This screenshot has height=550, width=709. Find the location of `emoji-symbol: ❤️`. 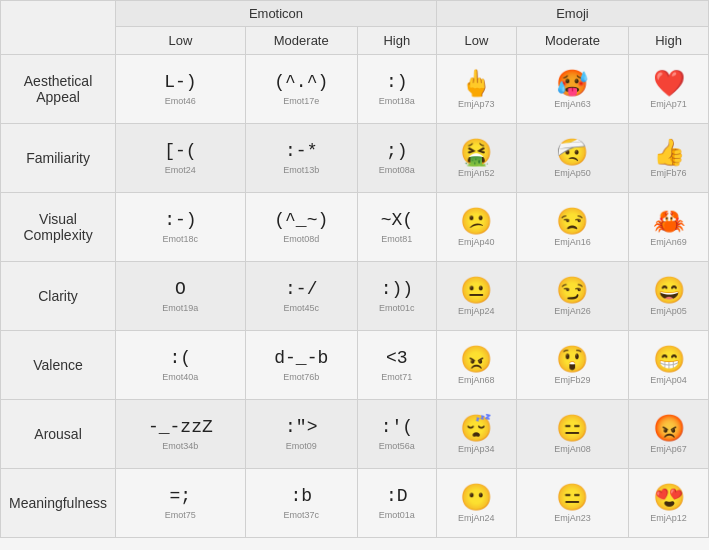

emoji-symbol: ❤️ is located at coordinates (669, 83).